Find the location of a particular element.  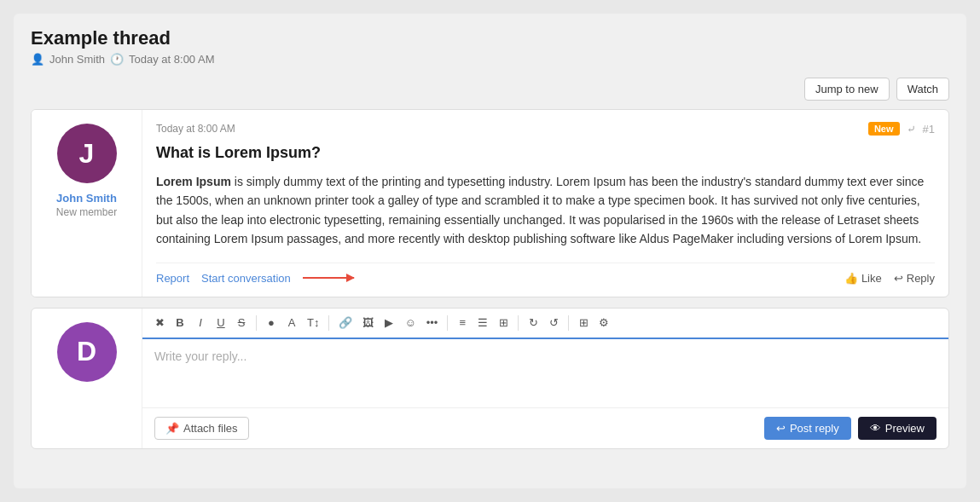

toolbar-settings-button: ⚙ is located at coordinates (604, 323).